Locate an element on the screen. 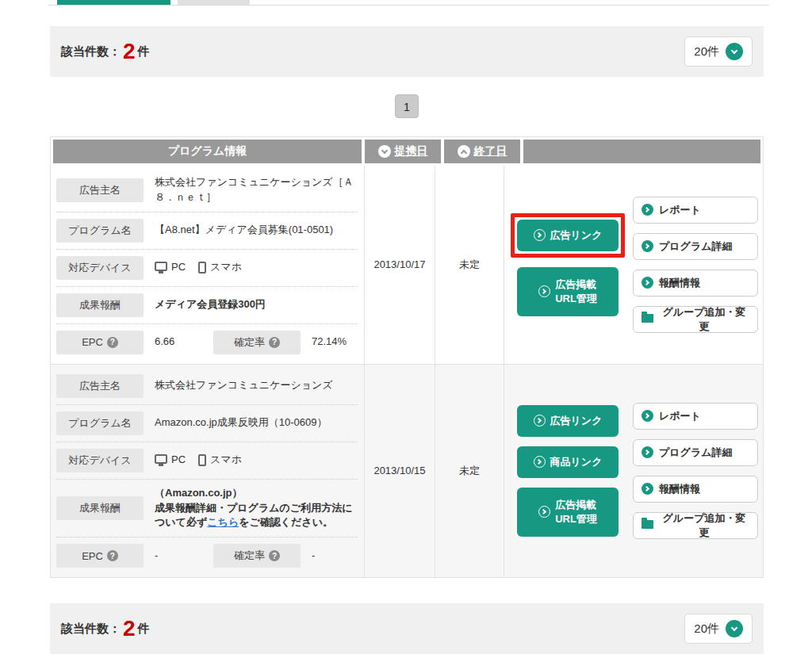  program-info-cell: 広告主名 株式会社ファンコミュニケーションズ［Ａ８．ｎｅｔ］ プログラム名 【A… is located at coordinates (208, 265).